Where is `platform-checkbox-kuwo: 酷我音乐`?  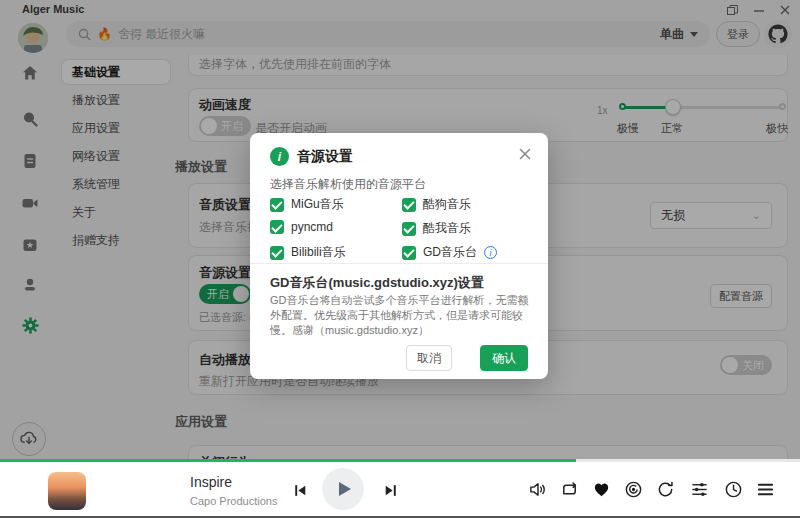 platform-checkbox-kuwo: 酷我音乐 is located at coordinates (436, 228).